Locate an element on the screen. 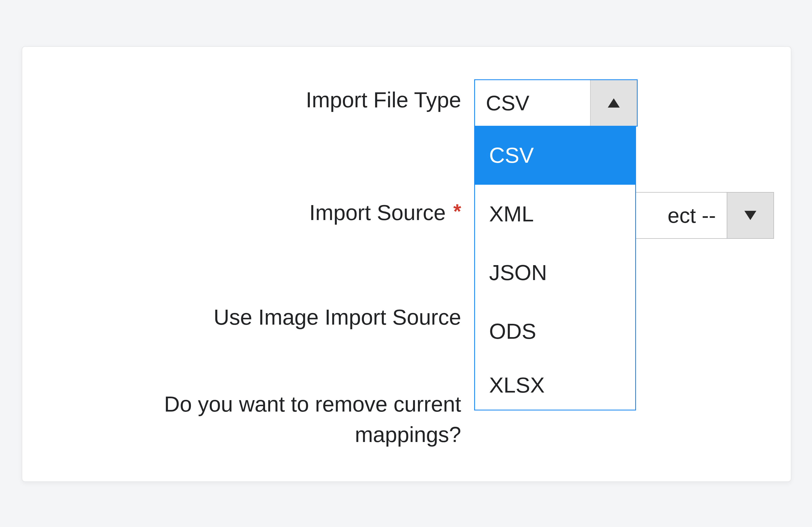 The height and width of the screenshot is (527, 812). row-file-type: Import File Type CSV CSV XML JSON ODS XL… is located at coordinates (407, 109).